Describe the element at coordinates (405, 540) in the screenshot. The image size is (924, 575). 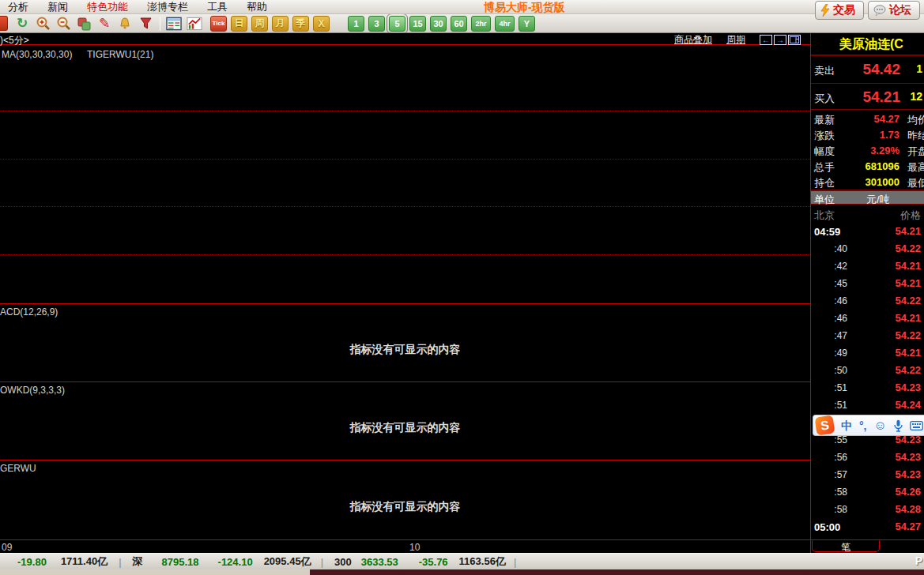
I see `chart-bottom-border` at that location.